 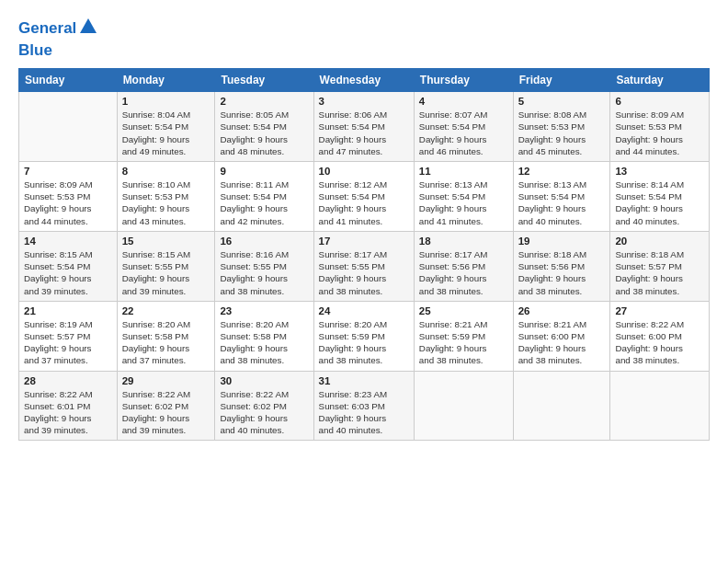 I want to click on week-row-5: 28Sunrise: 8:22 AM Sunset: 6:01 PM Dayli…, so click(x=364, y=406).